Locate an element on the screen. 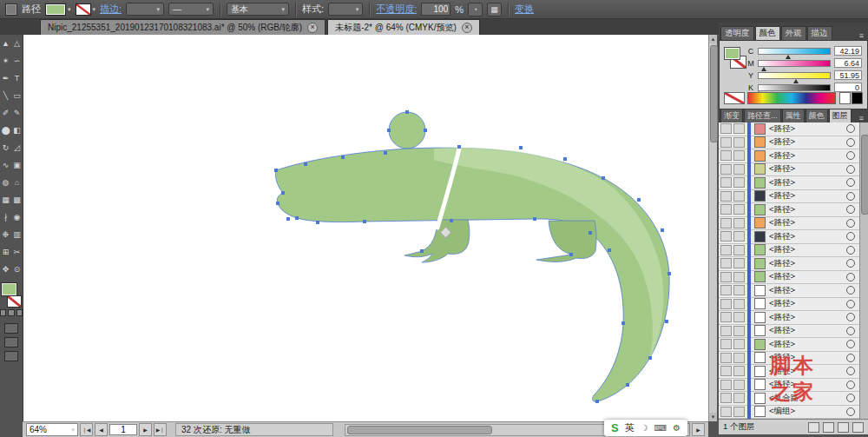  width-profile-dropdown: —▾ is located at coordinates (191, 9).